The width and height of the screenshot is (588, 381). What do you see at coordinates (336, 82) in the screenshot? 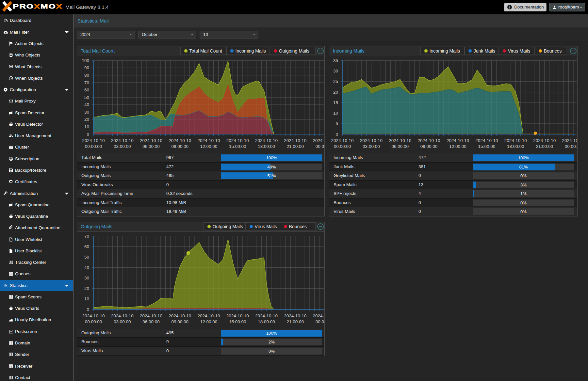
I see `svg-text: 25` at bounding box center [336, 82].